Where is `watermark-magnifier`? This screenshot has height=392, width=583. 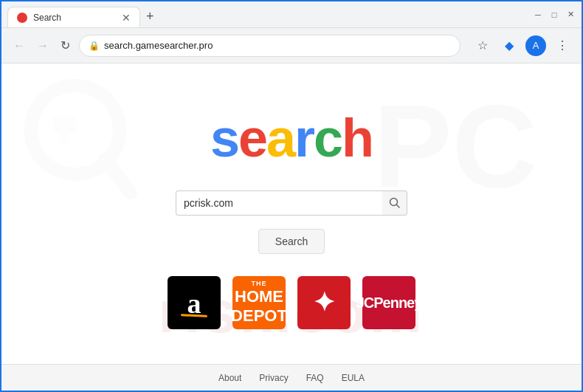 watermark-magnifier is located at coordinates (83, 154).